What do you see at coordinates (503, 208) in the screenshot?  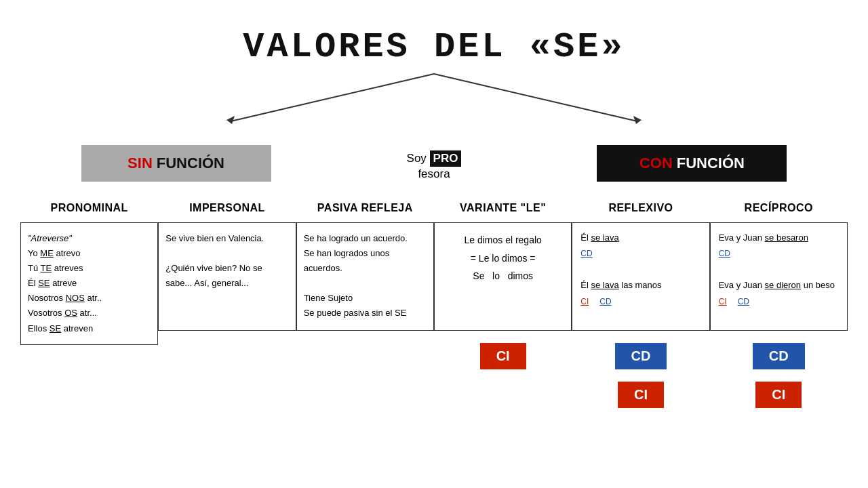 I see `col-variante-title: VARIANTE "LE"` at bounding box center [503, 208].